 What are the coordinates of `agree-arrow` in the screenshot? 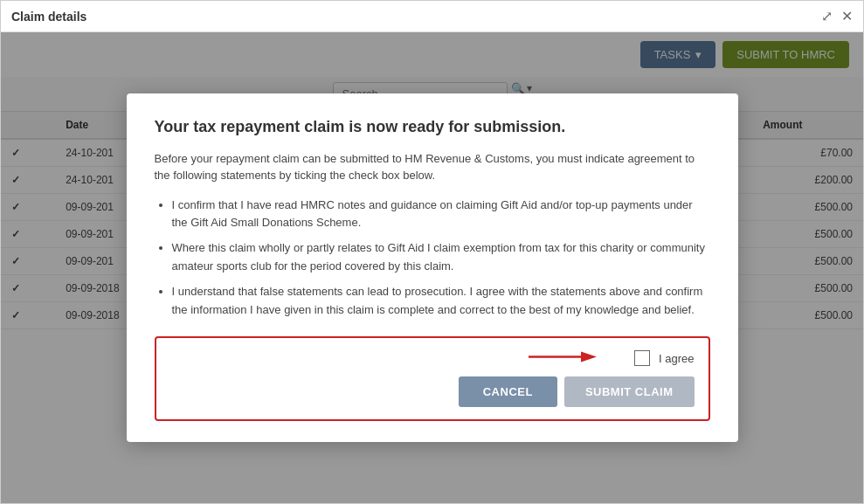 It's located at (563, 358).